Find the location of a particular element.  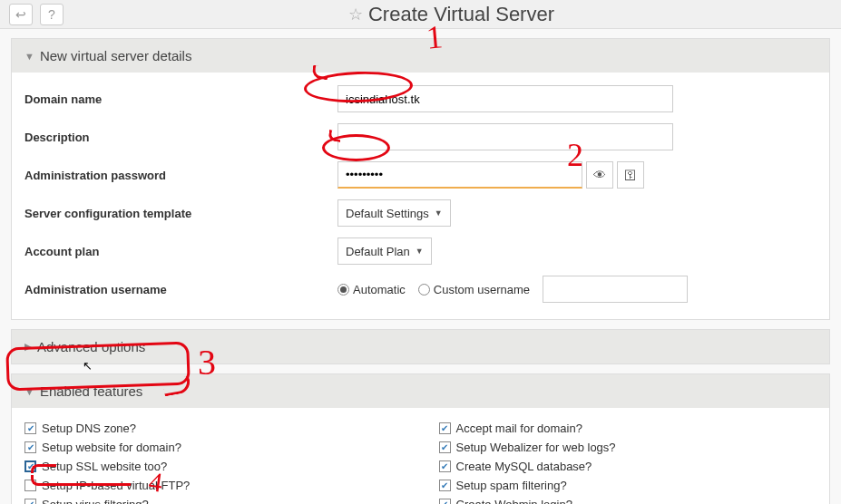

feature-item: Setup virus filtering? is located at coordinates (214, 499).